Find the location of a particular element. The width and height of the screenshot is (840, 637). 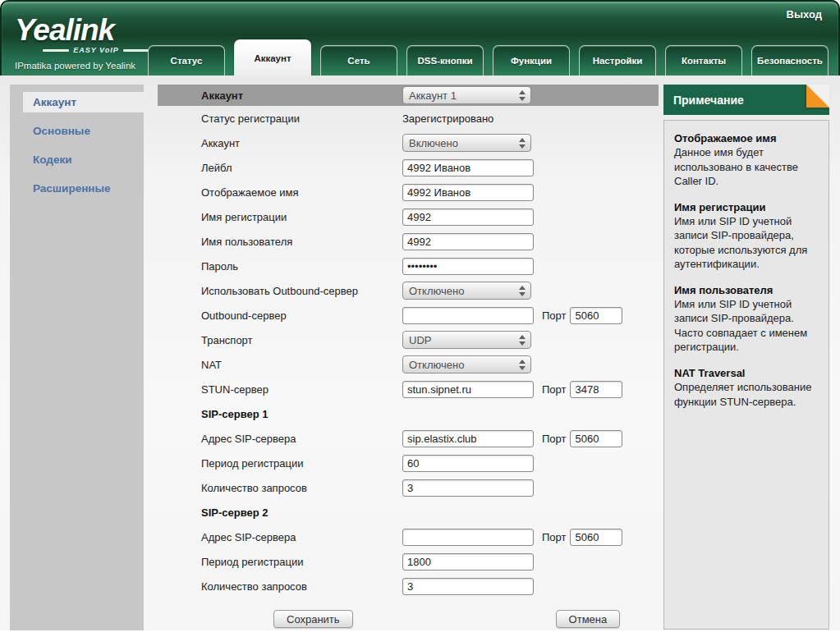

logout-link: Выход is located at coordinates (805, 15).